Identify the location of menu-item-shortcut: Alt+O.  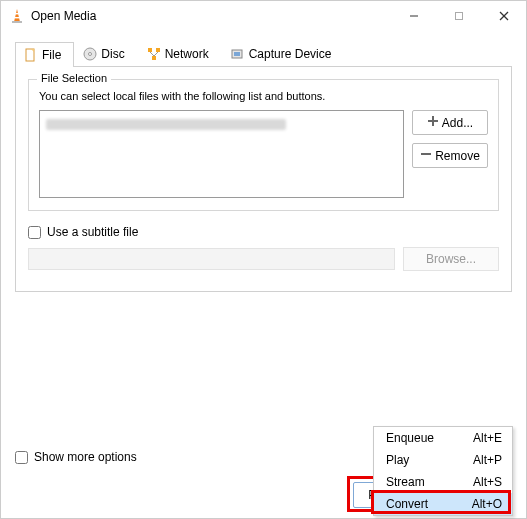
(487, 504).